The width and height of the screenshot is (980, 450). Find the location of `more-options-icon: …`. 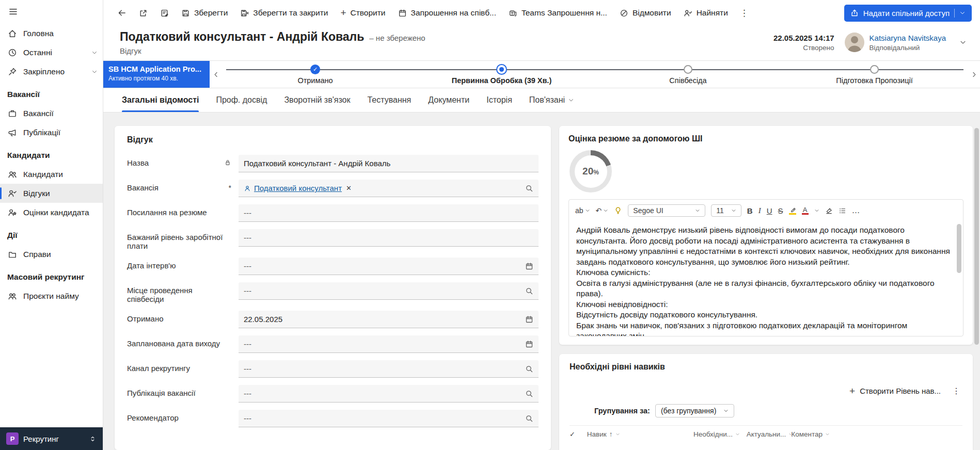

more-options-icon: … is located at coordinates (856, 211).